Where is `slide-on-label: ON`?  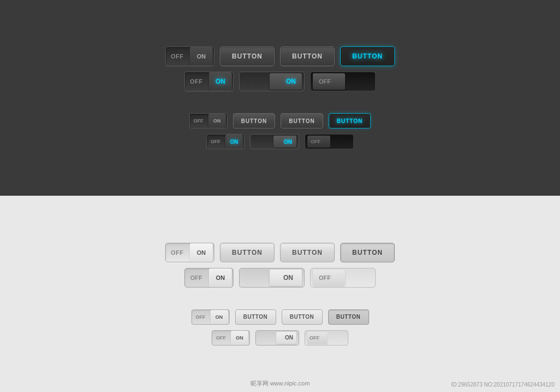
slide-on-label: ON is located at coordinates (291, 81).